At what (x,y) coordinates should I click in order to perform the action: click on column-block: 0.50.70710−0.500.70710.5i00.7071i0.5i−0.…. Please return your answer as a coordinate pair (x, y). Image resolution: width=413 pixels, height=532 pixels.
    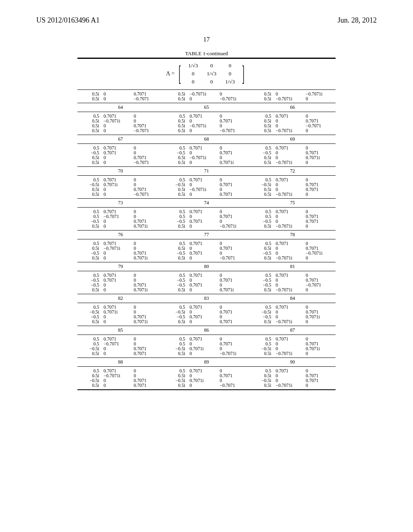
    Looking at the image, I should click on (293, 155).